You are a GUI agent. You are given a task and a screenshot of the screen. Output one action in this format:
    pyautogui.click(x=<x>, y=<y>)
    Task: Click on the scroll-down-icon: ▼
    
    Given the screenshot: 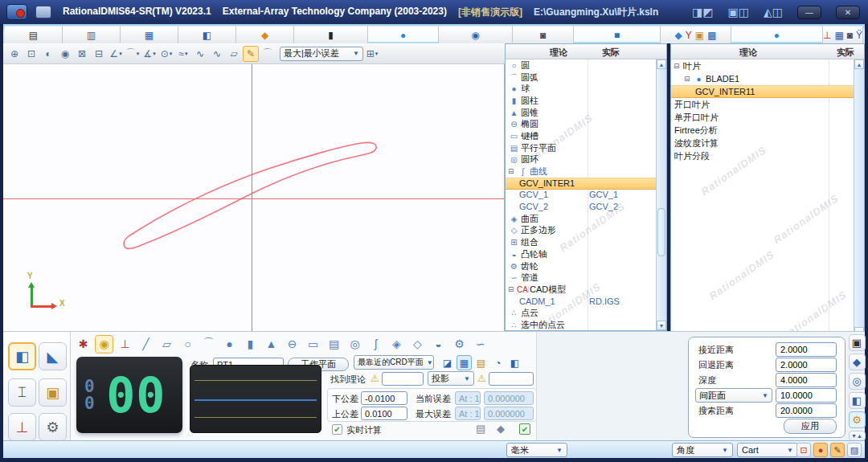 What is the action you would take?
    pyautogui.click(x=661, y=325)
    